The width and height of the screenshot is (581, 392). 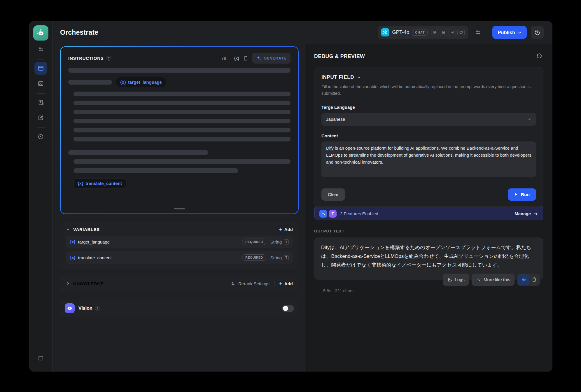 What do you see at coordinates (433, 291) in the screenshot?
I see `output-meta: 5.6s · 321 chars` at bounding box center [433, 291].